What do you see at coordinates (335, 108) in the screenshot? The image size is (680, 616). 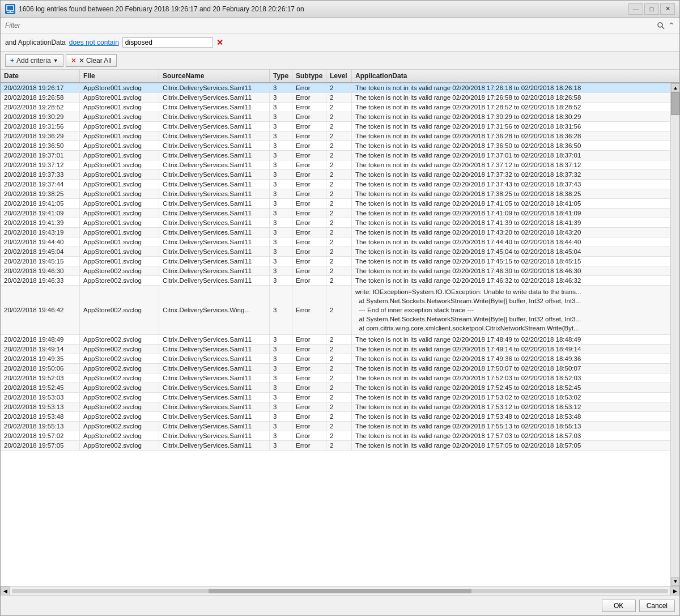 I see `table-row: 20/02/2018 19:28:52AppStore001.svclogCit…` at bounding box center [335, 108].